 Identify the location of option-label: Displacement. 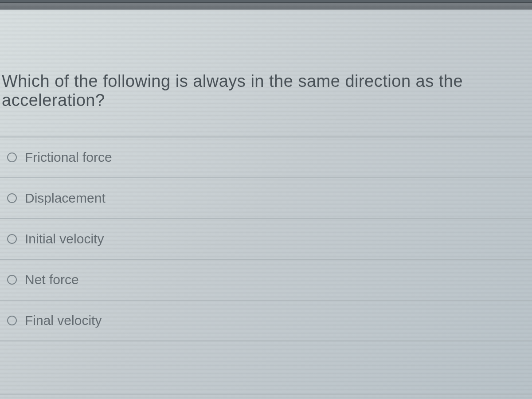
(65, 198).